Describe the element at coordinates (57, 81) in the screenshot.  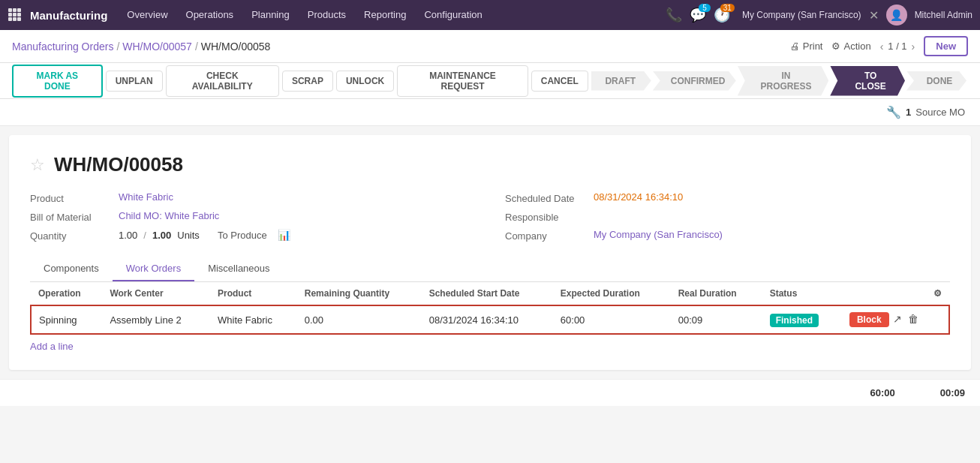
I see `mark-as-done-button: MARK AS DONE` at that location.